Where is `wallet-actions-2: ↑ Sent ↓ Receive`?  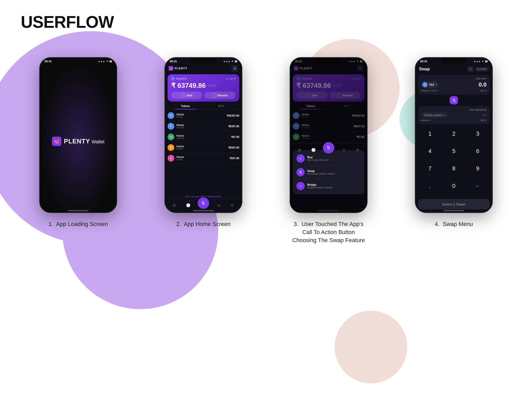
wallet-actions-2: ↑ Sent ↓ Receive is located at coordinates (203, 95).